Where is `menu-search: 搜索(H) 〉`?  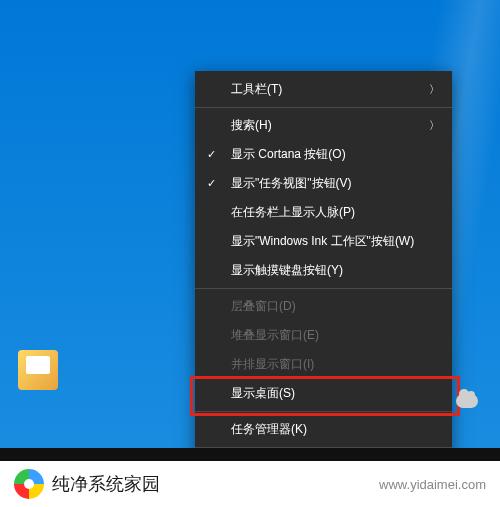
menu-search: 搜索(H) 〉 is located at coordinates (324, 126).